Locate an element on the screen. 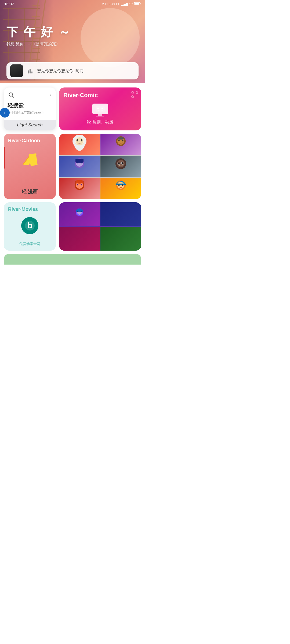 This screenshot has width=290, height=644. music-avatar is located at coordinates (17, 71).